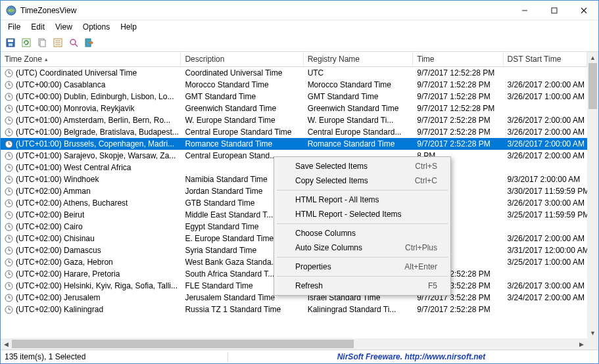 The height and width of the screenshot is (364, 599). Describe the element at coordinates (554, 11) in the screenshot. I see `maximize-button` at that location.